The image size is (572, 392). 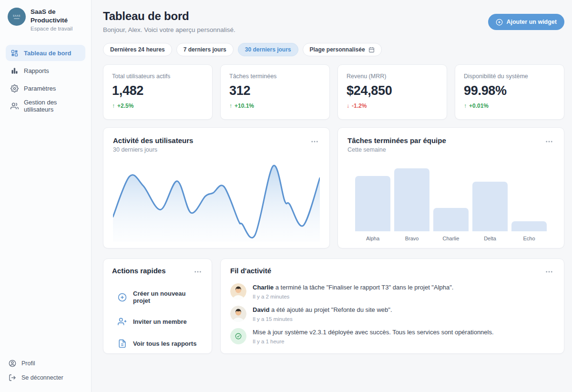 I want to click on time-range-filters: Dernières 24 heures 7 derniers jours 30 …, so click(x=334, y=50).